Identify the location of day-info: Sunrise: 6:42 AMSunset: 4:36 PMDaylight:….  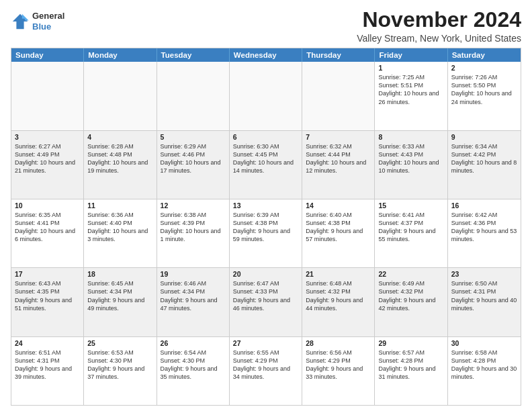
(484, 227).